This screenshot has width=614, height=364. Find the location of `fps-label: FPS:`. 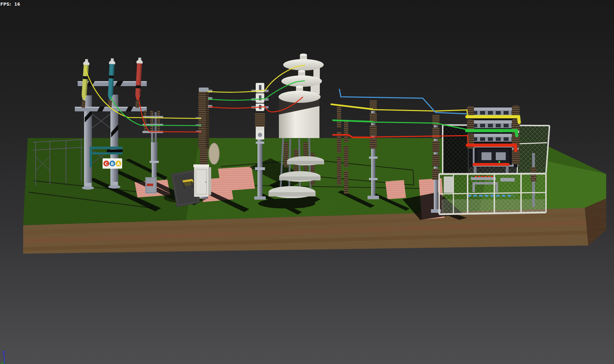

fps-label: FPS: is located at coordinates (6, 4).